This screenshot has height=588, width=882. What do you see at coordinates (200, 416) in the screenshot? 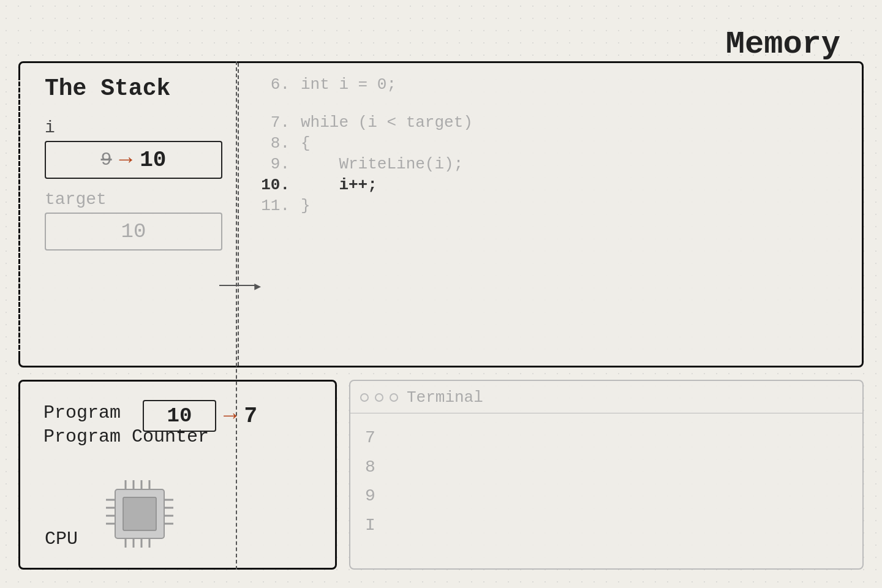
I see `pc-box-row: 10 → 7` at bounding box center [200, 416].